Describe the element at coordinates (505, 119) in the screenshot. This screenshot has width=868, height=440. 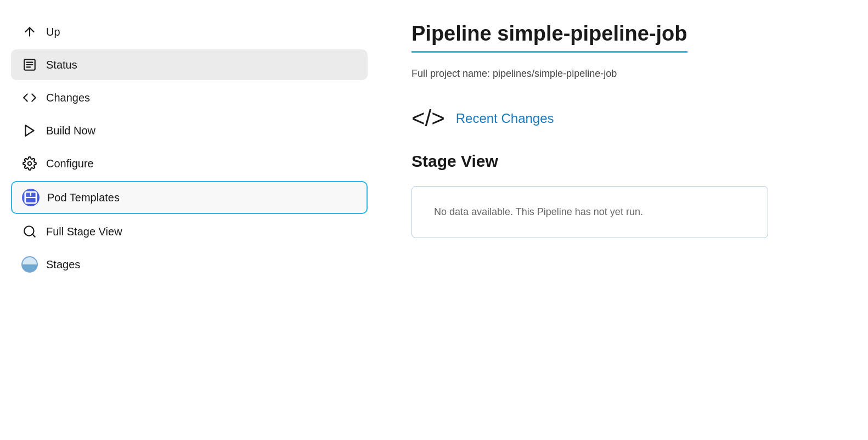
I see `recent-changes-link: Recent Changes` at that location.